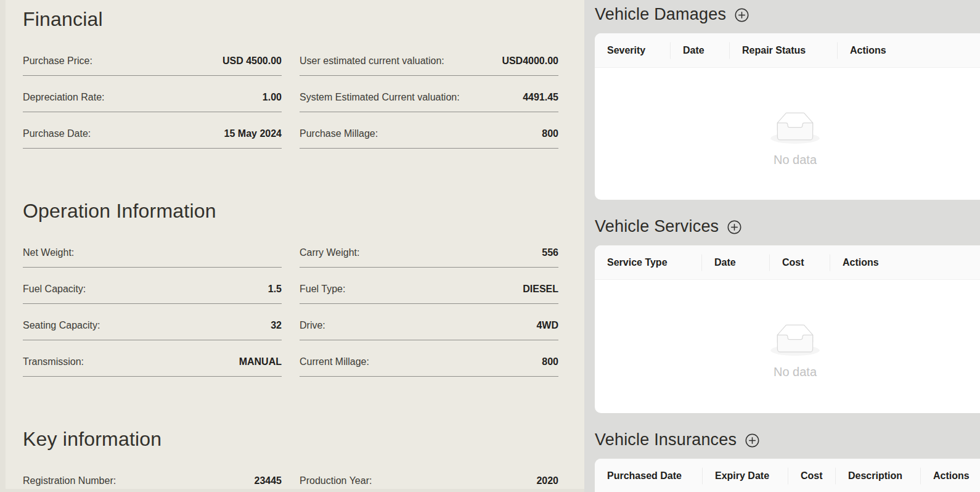 The height and width of the screenshot is (492, 980). I want to click on section-title: Key information, so click(291, 439).